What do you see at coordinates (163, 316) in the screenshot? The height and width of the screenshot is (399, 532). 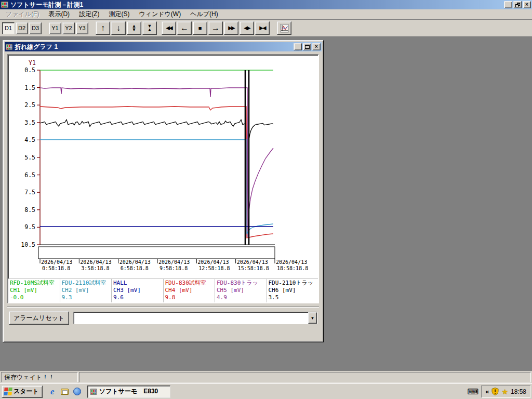 I see `alarm-row: アラームリセット ▼` at bounding box center [163, 316].